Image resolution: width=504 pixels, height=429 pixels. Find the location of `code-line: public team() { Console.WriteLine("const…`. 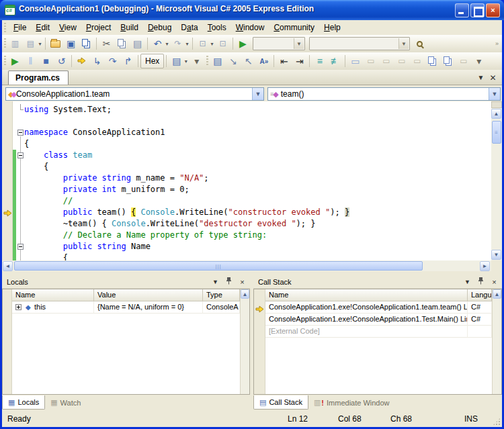

code-line: public team() { Console.WriteLine("const… is located at coordinates (247, 212).